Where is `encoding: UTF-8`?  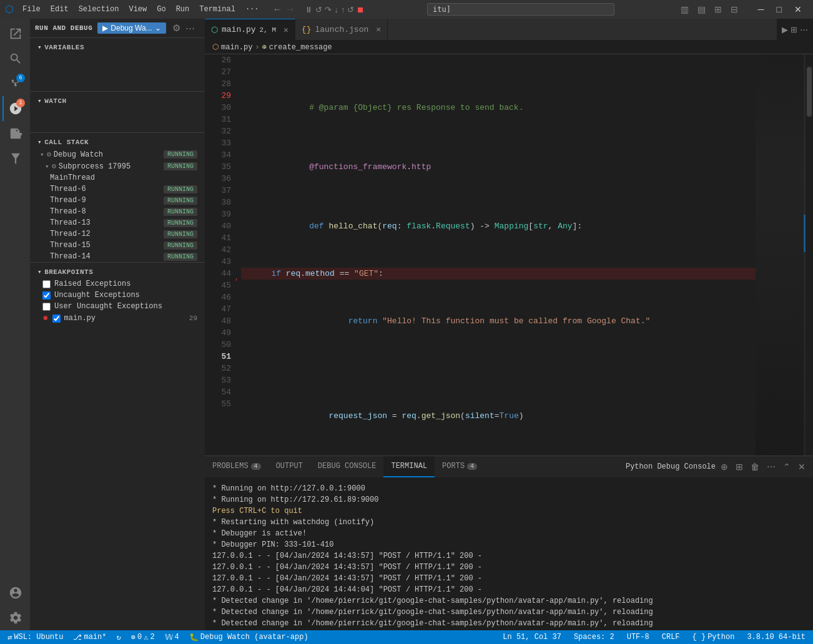
encoding: UTF-8 is located at coordinates (638, 637).